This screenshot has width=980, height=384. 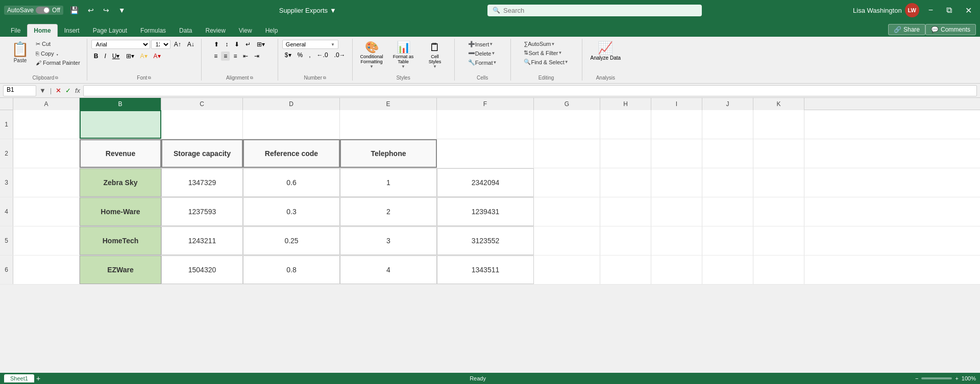 What do you see at coordinates (46, 104) in the screenshot?
I see `col-header-a: A` at bounding box center [46, 104].